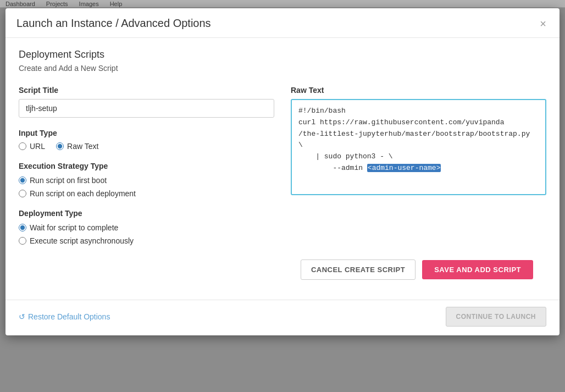 This screenshot has width=565, height=392. I want to click on radio-async-label: Execute script asynchronously, so click(81, 241).